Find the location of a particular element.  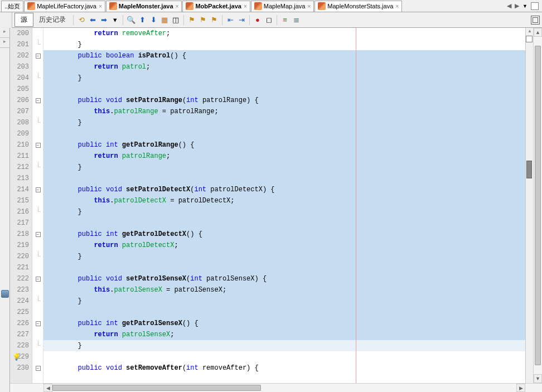

find-prev-icon: ⬆ is located at coordinates (142, 20).